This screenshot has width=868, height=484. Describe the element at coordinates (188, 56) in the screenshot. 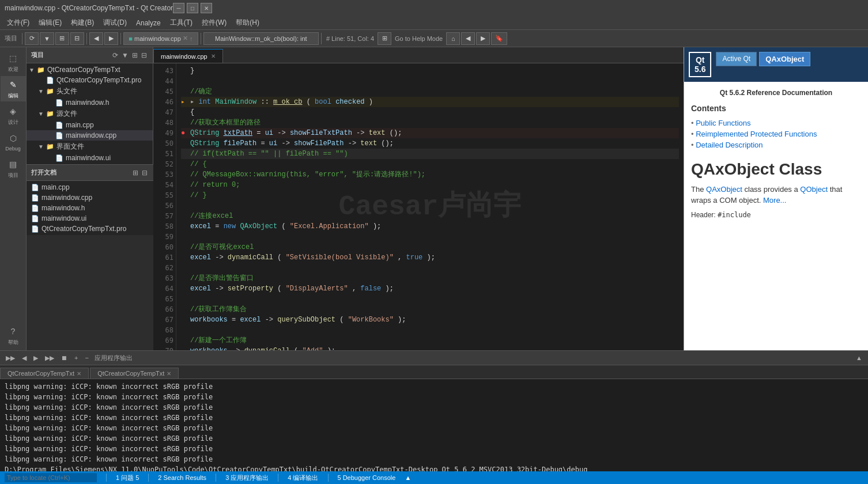

I see `editor-tab-mainwindow-cpp: mainwindow.cpp ✕` at that location.